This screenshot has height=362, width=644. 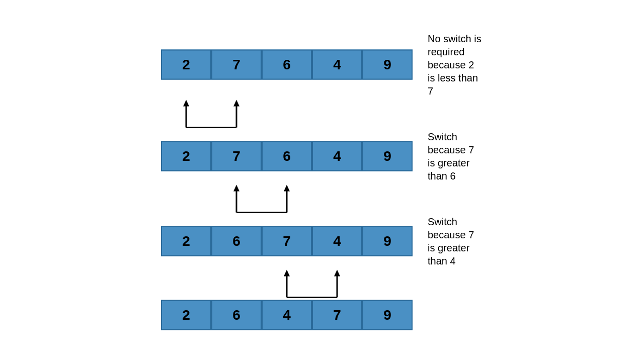 What do you see at coordinates (287, 315) in the screenshot?
I see `array-row-4: 2 6 4 7 9` at bounding box center [287, 315].